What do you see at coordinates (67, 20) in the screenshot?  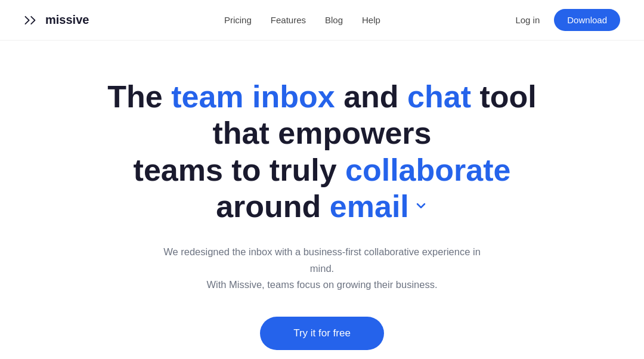 I see `logo-text: missive` at bounding box center [67, 20].